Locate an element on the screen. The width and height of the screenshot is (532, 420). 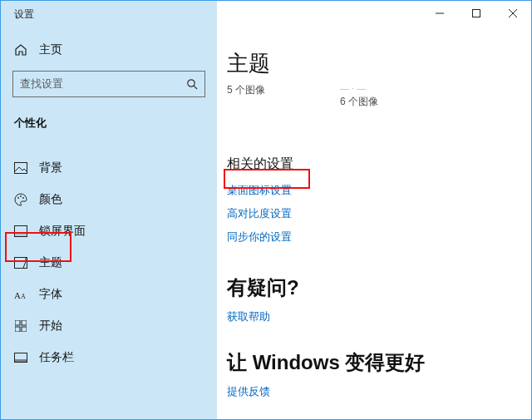
feedback-heading: 让 Windows 变得更好 is located at coordinates (369, 363).